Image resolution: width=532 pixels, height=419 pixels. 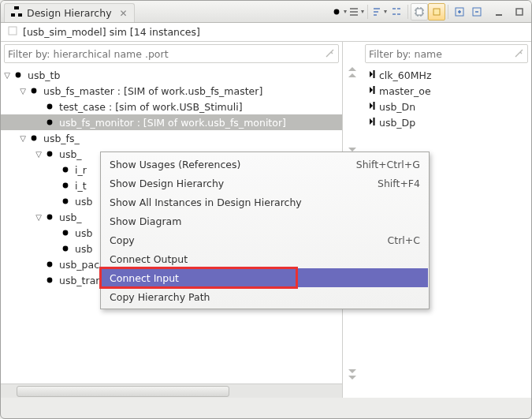 I want to click on menu-item: Show Diagram, so click(x=265, y=221).